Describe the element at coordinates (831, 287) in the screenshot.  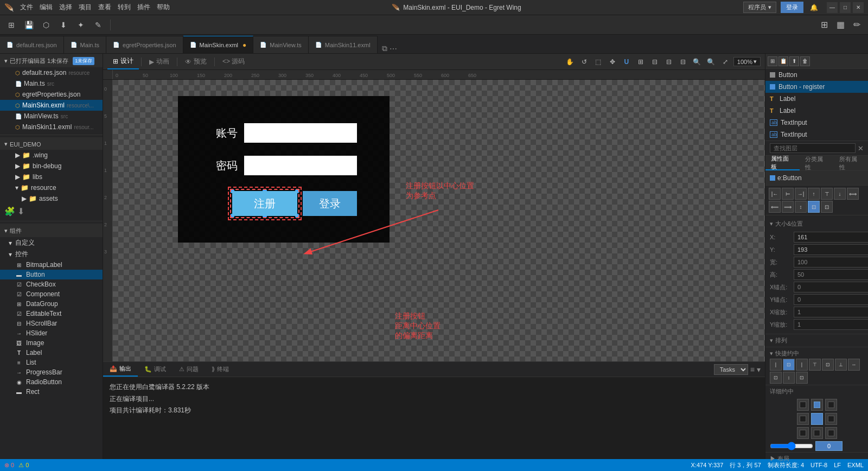
I see `prop-anchorx-input` at that location.